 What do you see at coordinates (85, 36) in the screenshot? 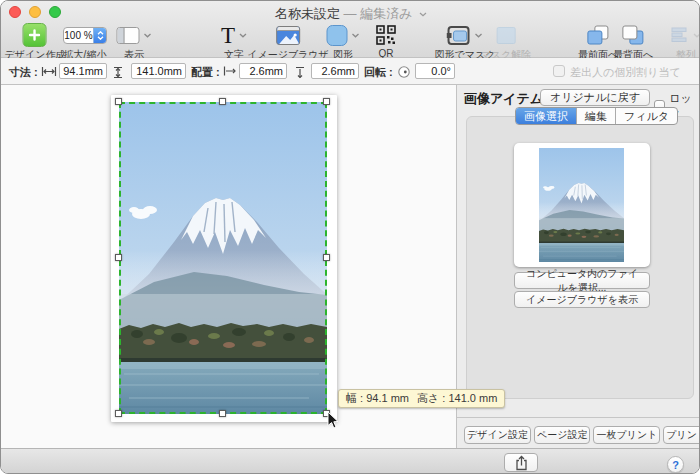
I see `zoom-stepper: 100 %` at bounding box center [85, 36].